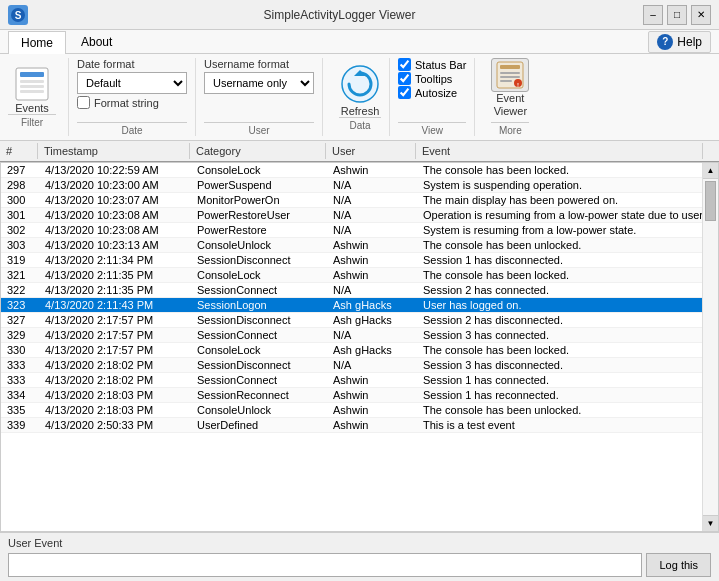 The width and height of the screenshot is (719, 581). I want to click on close-button: ✕, so click(701, 15).